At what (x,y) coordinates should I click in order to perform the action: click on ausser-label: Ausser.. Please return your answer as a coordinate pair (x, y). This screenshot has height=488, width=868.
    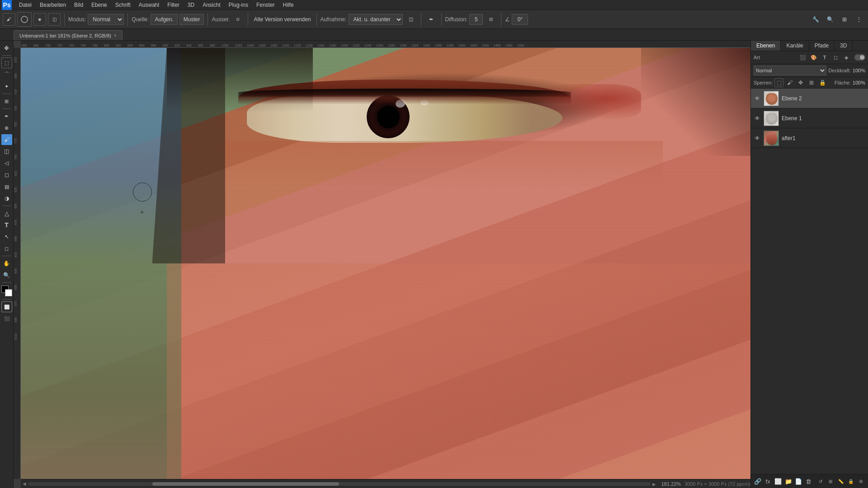
    Looking at the image, I should click on (221, 19).